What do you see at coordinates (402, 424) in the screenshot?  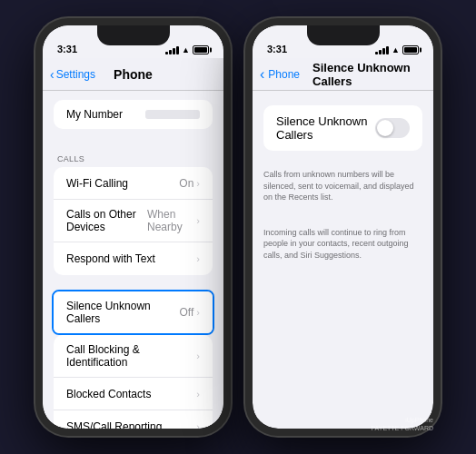 I see `watermark: iUpPhone PAYETTE FORWARD` at bounding box center [402, 424].